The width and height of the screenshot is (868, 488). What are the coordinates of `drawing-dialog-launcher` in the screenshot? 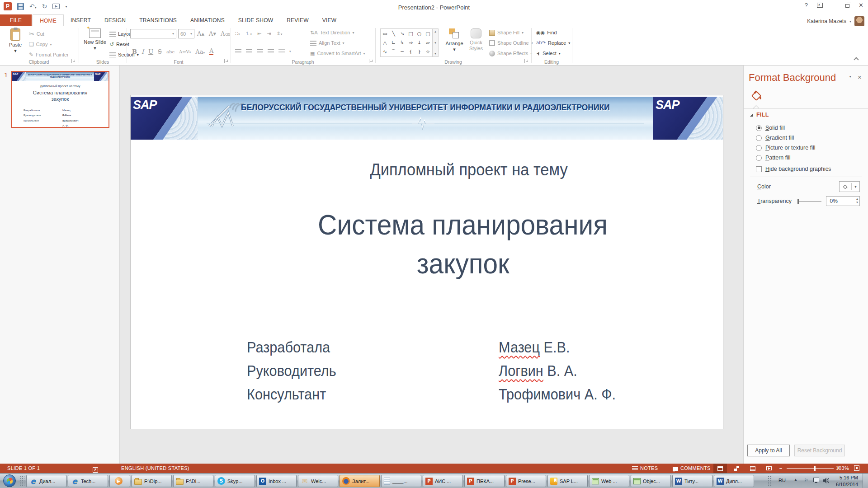 It's located at (526, 61).